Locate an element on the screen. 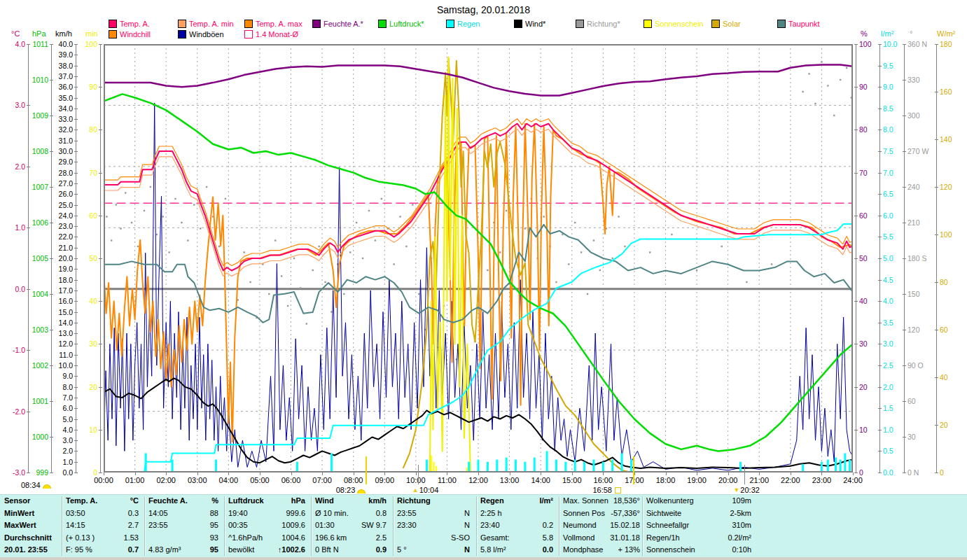 Image resolution: width=967 pixels, height=560 pixels. marker-time: 10:04 is located at coordinates (429, 490).